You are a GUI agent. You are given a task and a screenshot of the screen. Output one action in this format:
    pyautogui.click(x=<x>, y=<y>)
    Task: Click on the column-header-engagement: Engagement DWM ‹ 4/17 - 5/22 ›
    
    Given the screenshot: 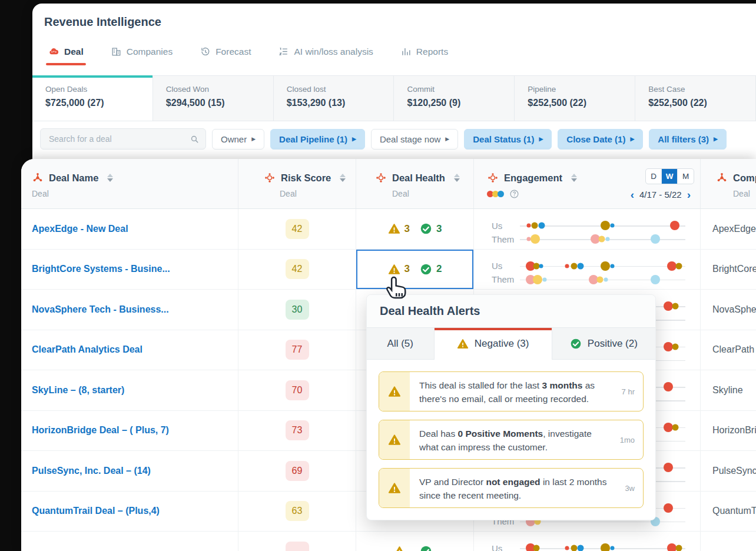 What is the action you would take?
    pyautogui.click(x=588, y=184)
    